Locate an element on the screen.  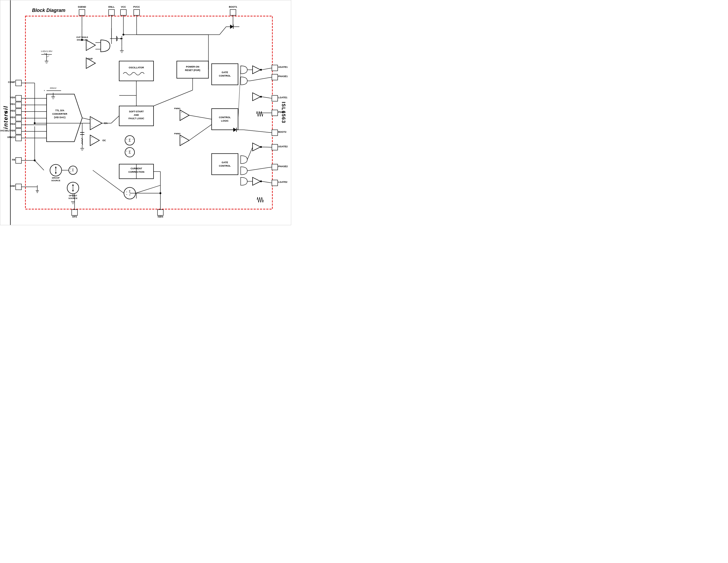
phase1-pin-box is located at coordinates (275, 77).